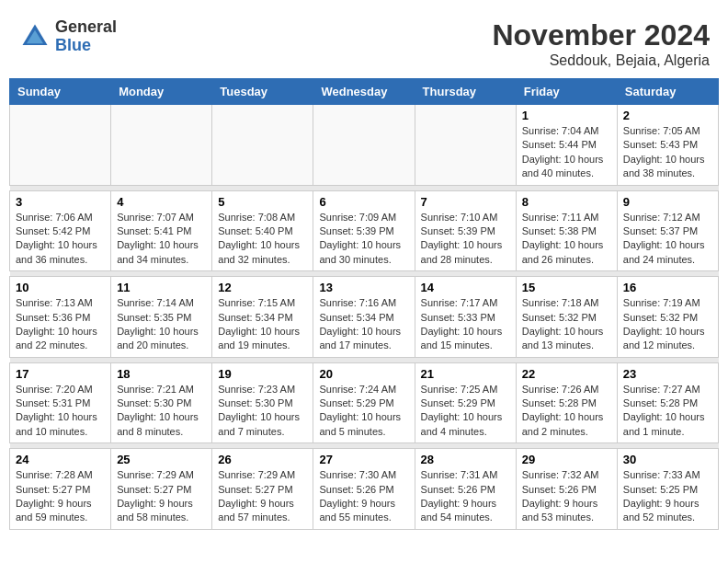 The height and width of the screenshot is (563, 728). Describe the element at coordinates (566, 239) in the screenshot. I see `day-info: Sunrise: 7:11 AM Sunset: 5:38 PM Dayligh…` at that location.